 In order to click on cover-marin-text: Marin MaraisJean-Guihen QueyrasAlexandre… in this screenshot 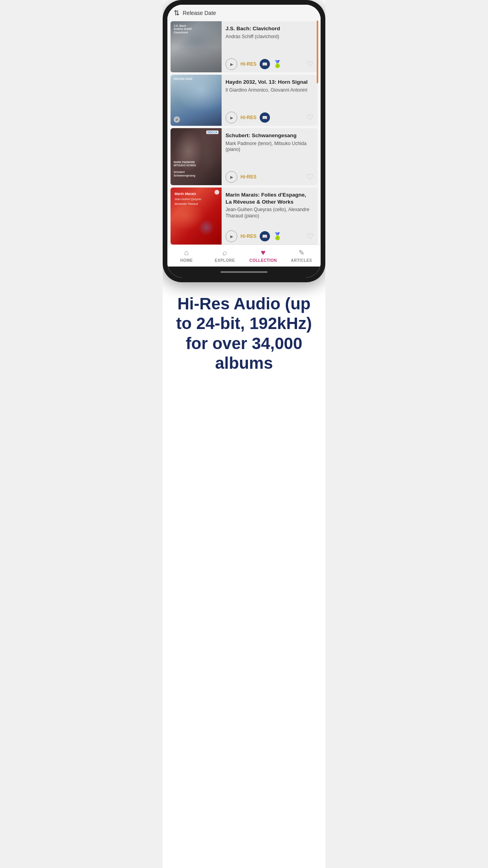, I will do `click(188, 199)`.